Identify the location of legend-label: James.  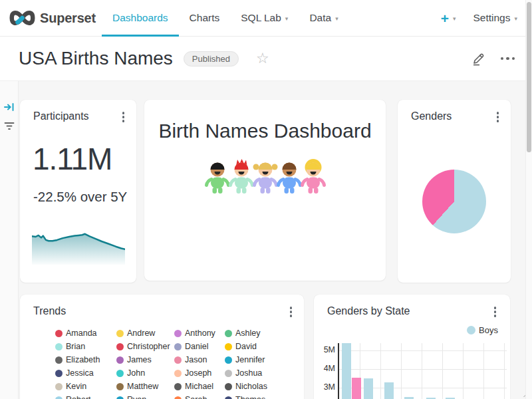
(140, 360).